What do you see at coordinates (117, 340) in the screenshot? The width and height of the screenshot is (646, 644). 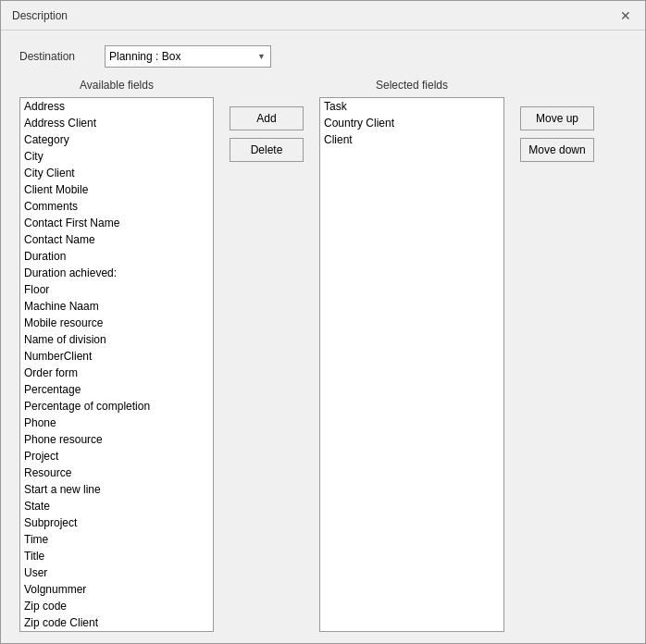 I see `available-field-item: Name of division` at bounding box center [117, 340].